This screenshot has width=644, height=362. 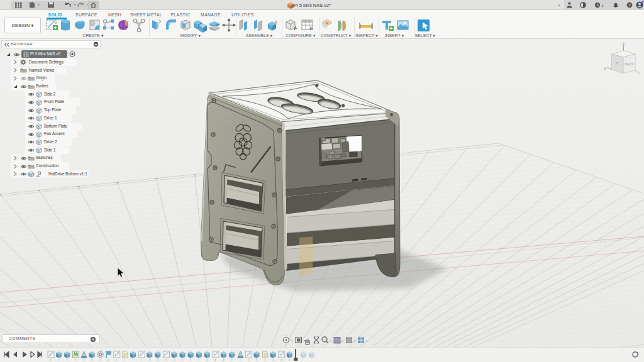 I want to click on svg-text: Z, so click(x=623, y=45).